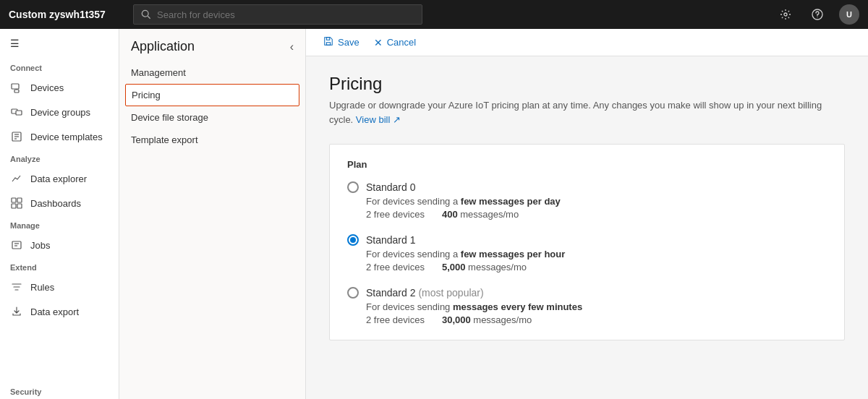  Describe the element at coordinates (67, 14) in the screenshot. I see `app-title: Custom zyswh1t357` at that location.